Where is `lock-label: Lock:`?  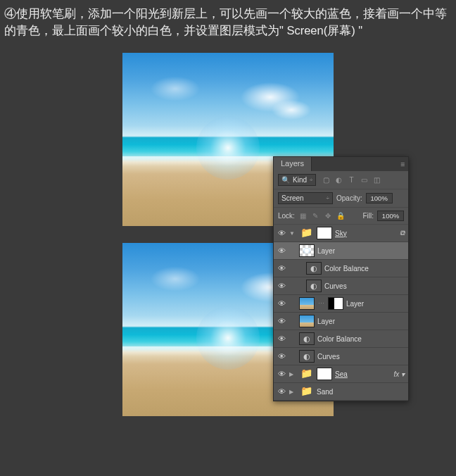 lock-label: Lock: is located at coordinates (286, 215).